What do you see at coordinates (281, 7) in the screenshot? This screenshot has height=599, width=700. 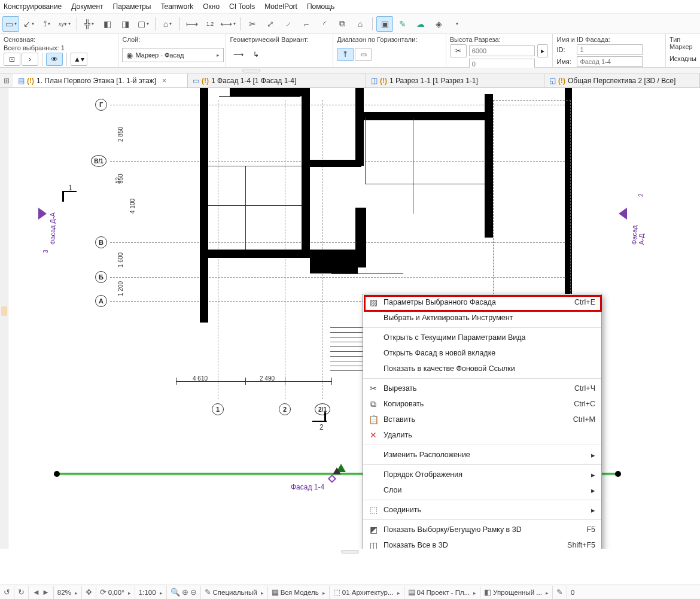 I see `menu-modelport: ModelPort` at bounding box center [281, 7].